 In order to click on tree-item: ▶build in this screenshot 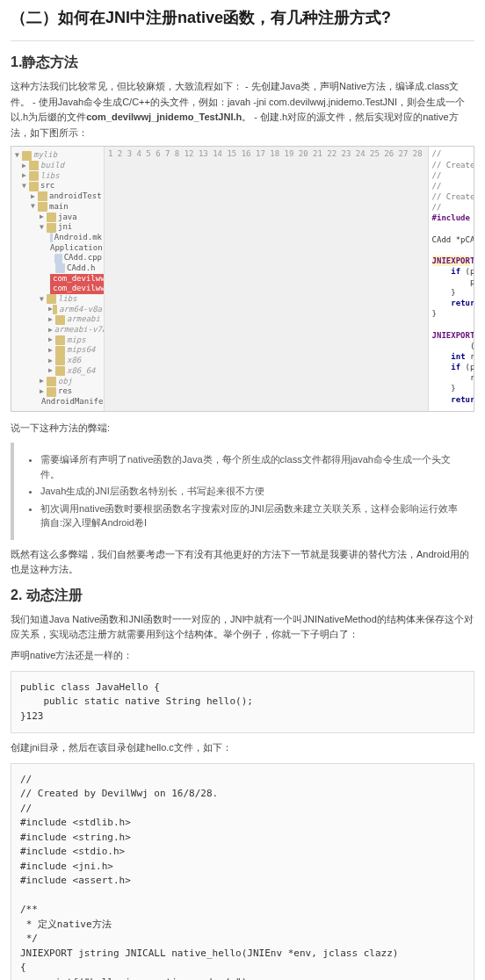, I will do `click(58, 166)`.